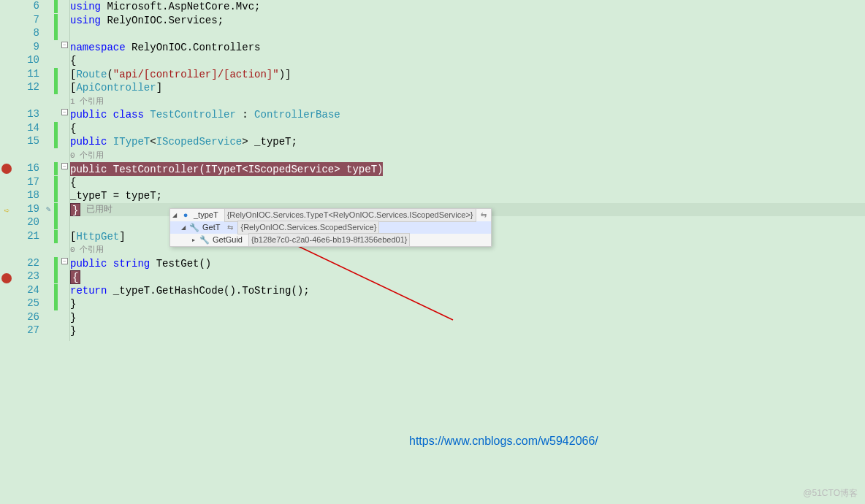 This screenshot has width=865, height=504. Describe the element at coordinates (48, 210) in the screenshot. I see `screwdriver-icon: ✎` at that location.